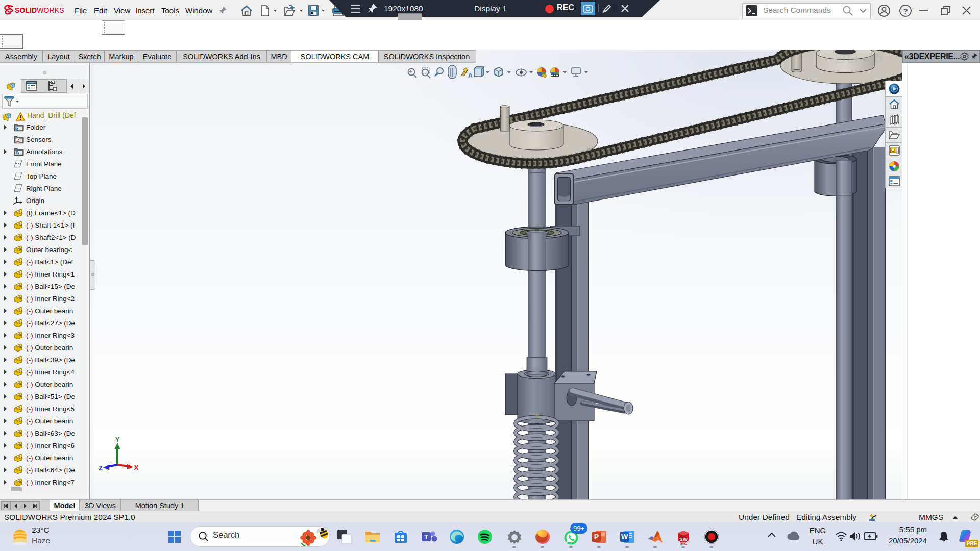 The width and height of the screenshot is (980, 551). I want to click on svg-text: (-) Ball<39> (De, so click(51, 360).